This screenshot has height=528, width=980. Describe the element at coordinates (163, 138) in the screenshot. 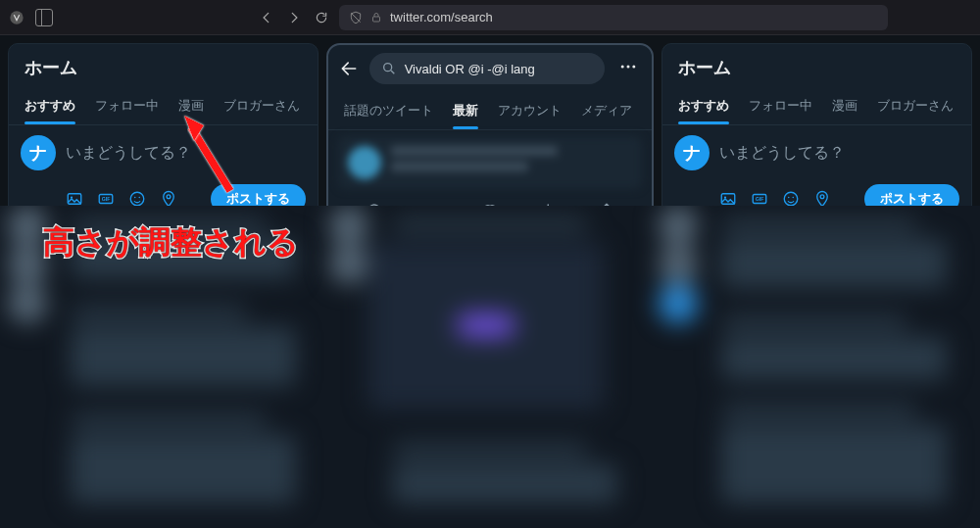

I see `home-panel-left: ホーム おすすめ フォロー中 漫画 ブロガーさん ナ いまどうしてる？ GIF …` at that location.